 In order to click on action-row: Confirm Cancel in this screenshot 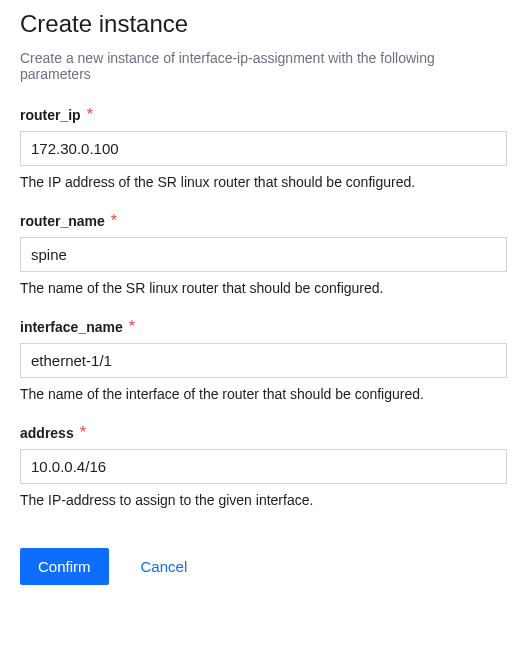, I will do `click(264, 566)`.